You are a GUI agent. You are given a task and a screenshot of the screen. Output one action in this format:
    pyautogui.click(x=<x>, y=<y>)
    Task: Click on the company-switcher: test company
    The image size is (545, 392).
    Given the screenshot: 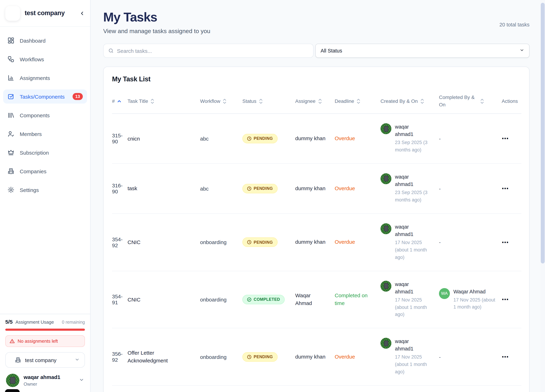 What is the action you would take?
    pyautogui.click(x=45, y=360)
    